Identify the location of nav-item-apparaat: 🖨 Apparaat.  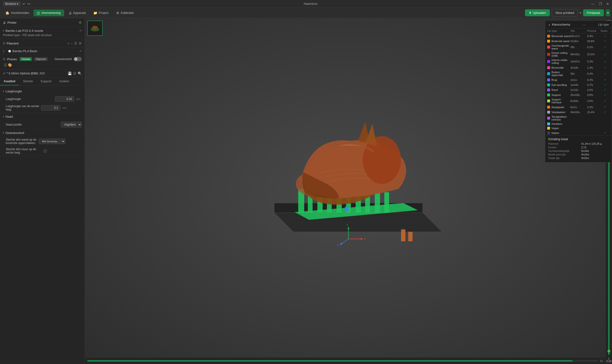
(77, 13).